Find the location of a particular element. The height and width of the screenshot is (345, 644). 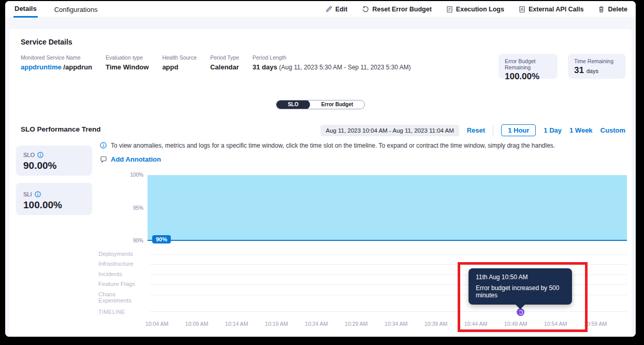

sli-card: SLI 100.00% is located at coordinates (54, 199).